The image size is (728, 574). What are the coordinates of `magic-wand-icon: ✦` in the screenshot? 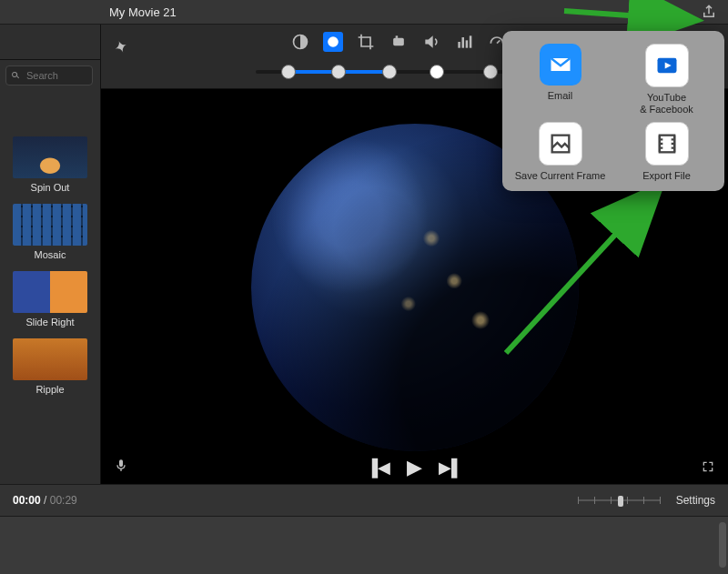 It's located at (121, 47).